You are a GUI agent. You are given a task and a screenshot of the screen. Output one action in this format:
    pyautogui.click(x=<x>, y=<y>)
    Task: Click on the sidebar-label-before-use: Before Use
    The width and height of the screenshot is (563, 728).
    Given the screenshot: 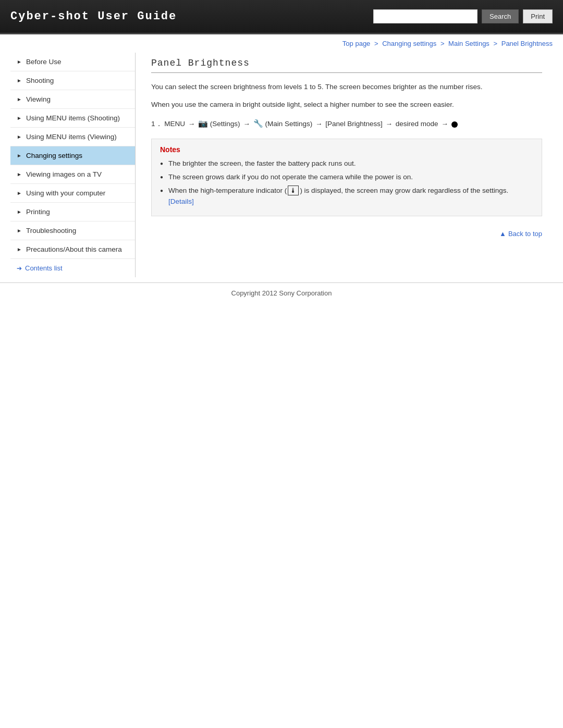 What is the action you would take?
    pyautogui.click(x=44, y=61)
    